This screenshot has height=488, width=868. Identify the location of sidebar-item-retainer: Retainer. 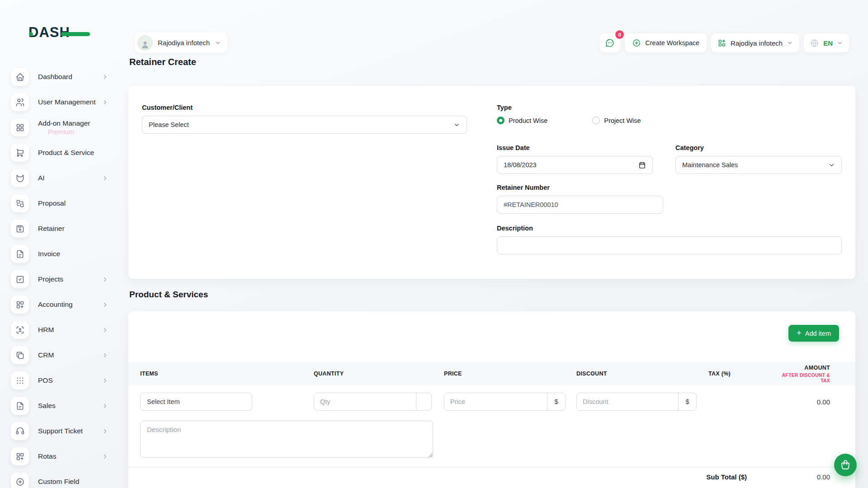
(59, 229).